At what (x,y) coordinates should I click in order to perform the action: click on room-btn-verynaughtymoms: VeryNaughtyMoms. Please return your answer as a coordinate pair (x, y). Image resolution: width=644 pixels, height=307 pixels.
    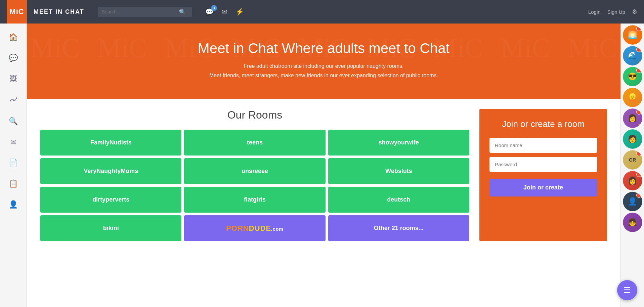
    Looking at the image, I should click on (111, 171).